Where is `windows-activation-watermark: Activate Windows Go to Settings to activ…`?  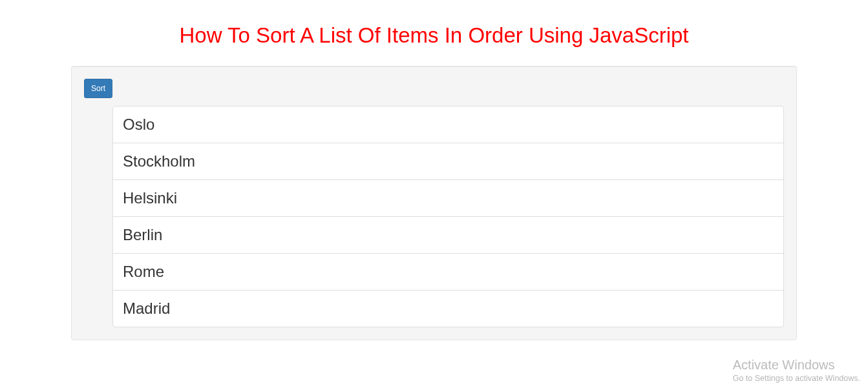 windows-activation-watermark: Activate Windows Go to Settings to activ… is located at coordinates (796, 371).